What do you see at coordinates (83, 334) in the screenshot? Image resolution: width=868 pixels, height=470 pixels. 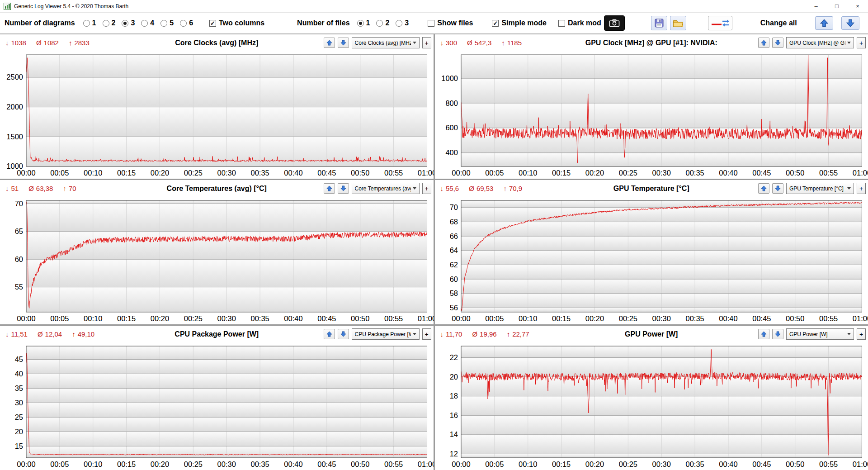 I see `stat-max: ↑49,10` at bounding box center [83, 334].